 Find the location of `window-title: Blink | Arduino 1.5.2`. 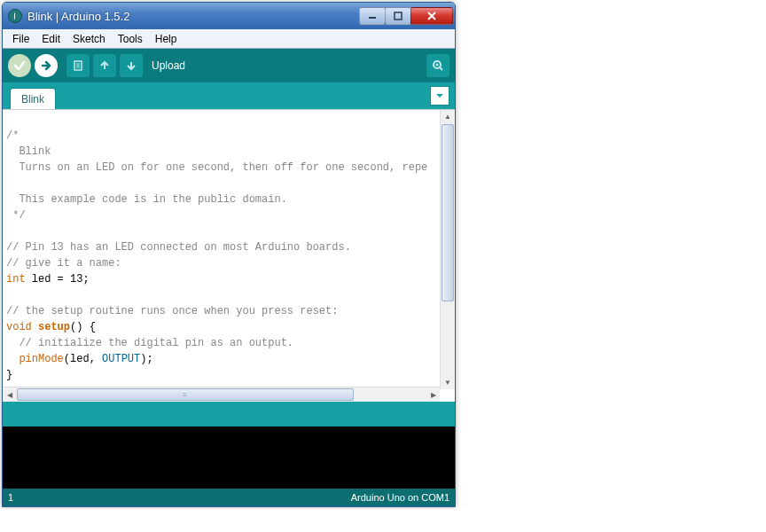

window-title: Blink | Arduino 1.5.2 is located at coordinates (193, 16).